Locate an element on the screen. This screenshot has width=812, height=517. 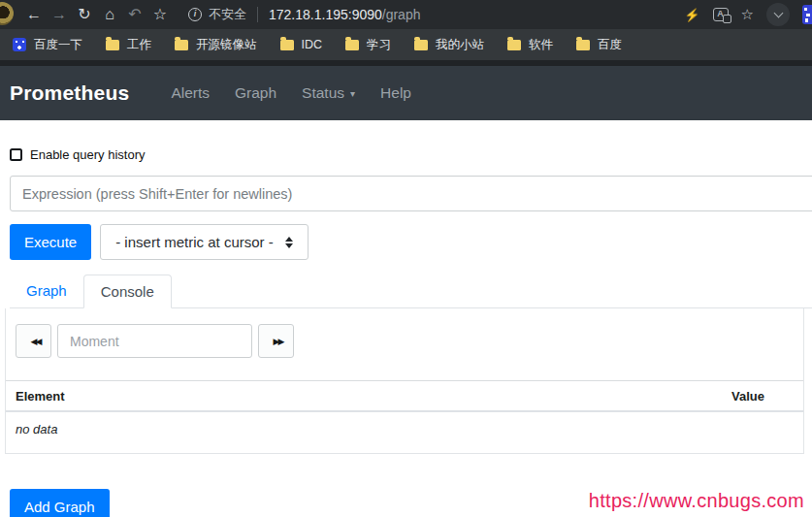
home-icon: ⌂ is located at coordinates (110, 15).